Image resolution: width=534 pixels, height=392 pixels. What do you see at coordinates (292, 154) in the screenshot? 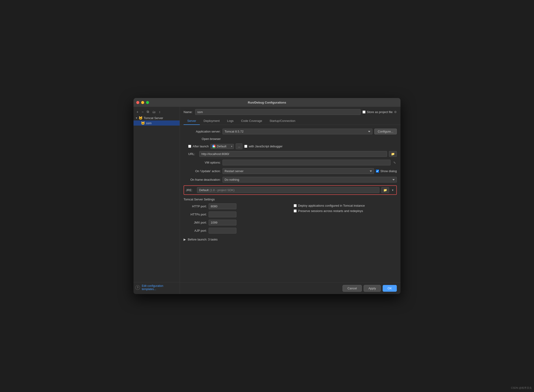
I see `url-row: URL: 📁` at bounding box center [292, 154].